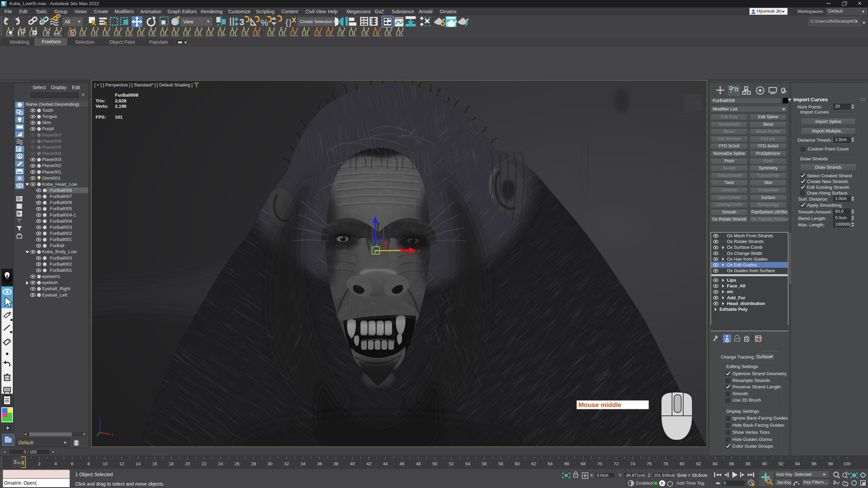  I want to click on svg-text: FPS:, so click(101, 117).